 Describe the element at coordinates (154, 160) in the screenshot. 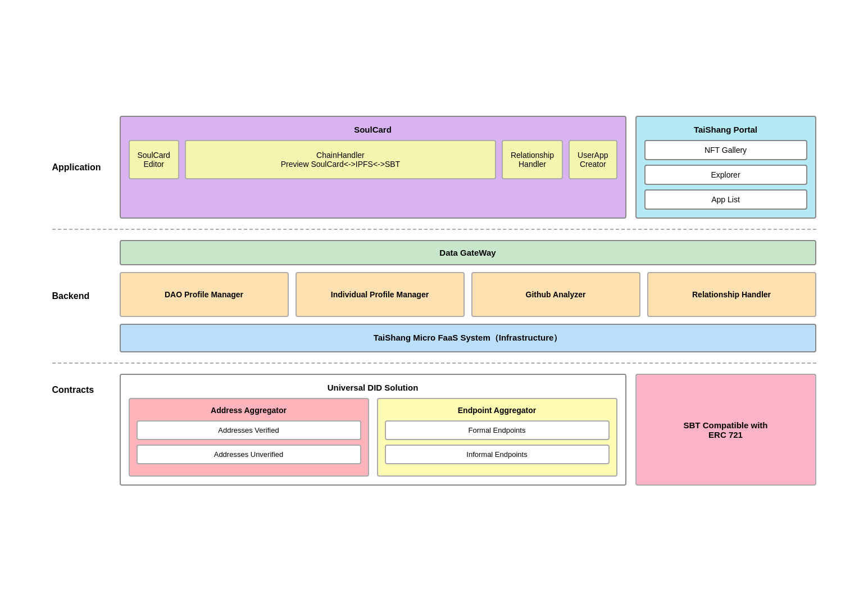

I see `soulcard-editor-box: SoulCard Editor` at that location.